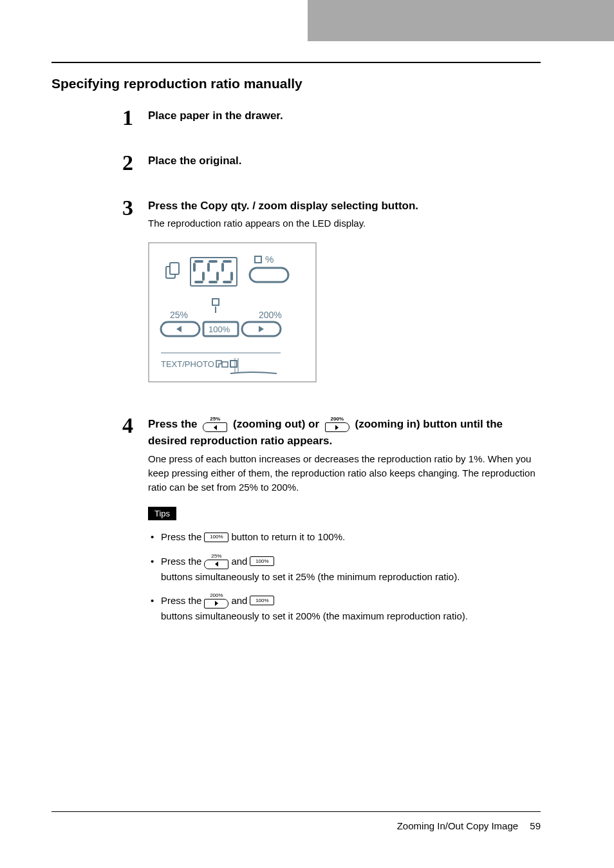 The image size is (614, 868). Describe the element at coordinates (461, 21) in the screenshot. I see `header-gray-block` at that location.